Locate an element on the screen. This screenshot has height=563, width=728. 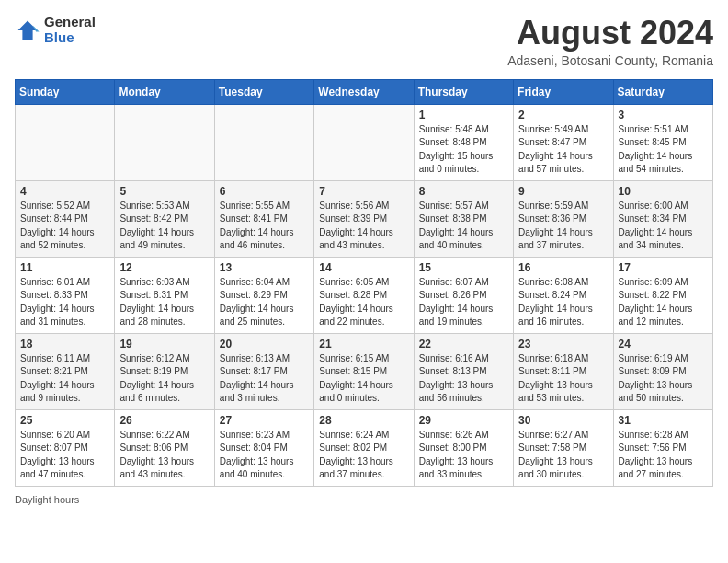
day-number: 3 is located at coordinates (664, 115).